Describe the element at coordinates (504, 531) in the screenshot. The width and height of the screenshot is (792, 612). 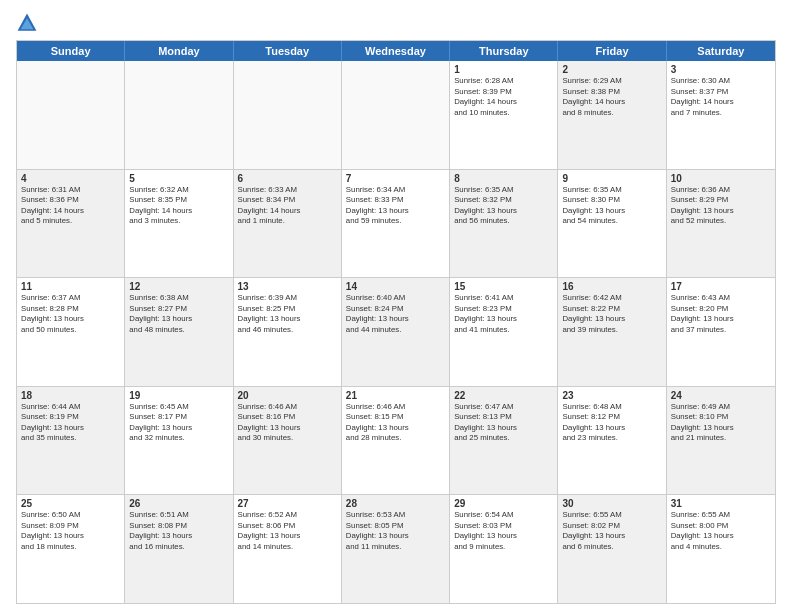
I see `day-info: Sunrise: 6:54 AM Sunset: 8:03 PM Dayligh…` at that location.